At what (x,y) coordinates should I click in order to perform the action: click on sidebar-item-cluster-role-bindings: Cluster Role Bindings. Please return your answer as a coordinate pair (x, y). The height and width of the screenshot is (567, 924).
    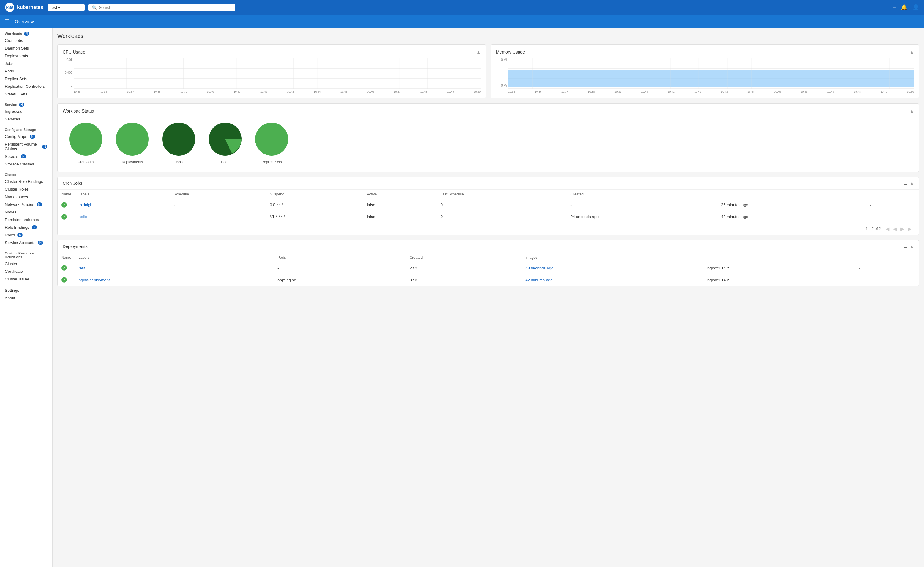
    Looking at the image, I should click on (26, 182).